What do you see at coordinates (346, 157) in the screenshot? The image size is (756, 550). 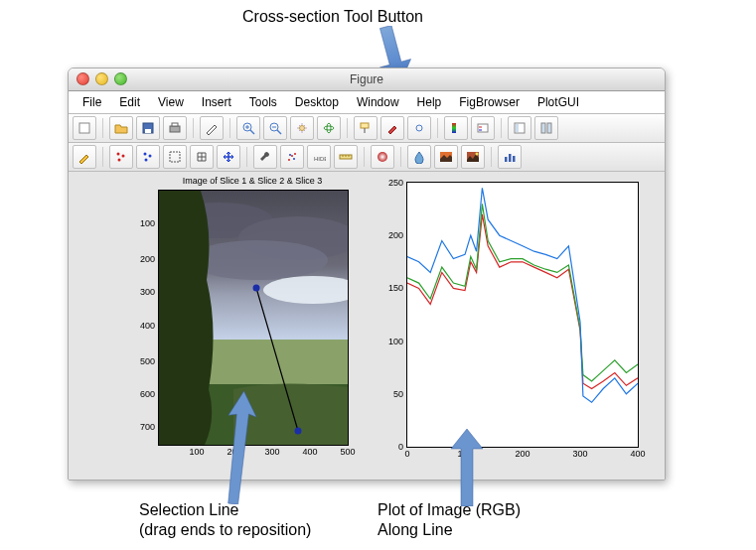 I see `tool-ruler-button` at bounding box center [346, 157].